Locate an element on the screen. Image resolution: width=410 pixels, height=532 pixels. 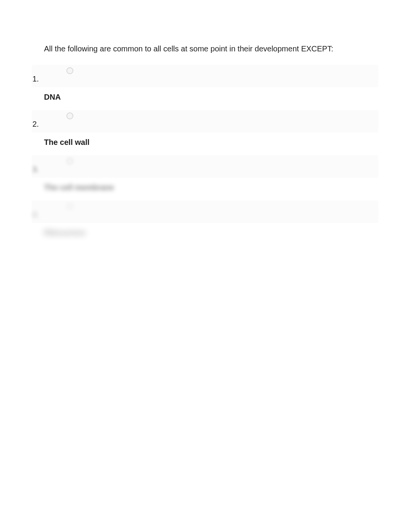
option-row: 4. is located at coordinates (205, 212).